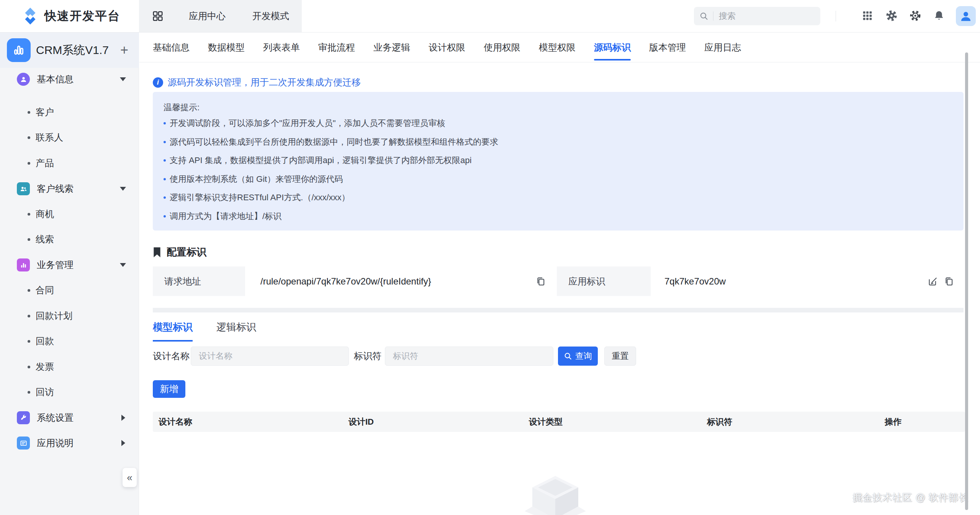 This screenshot has width=980, height=515. What do you see at coordinates (796, 422) in the screenshot?
I see `col-identifier: 标识符` at bounding box center [796, 422].